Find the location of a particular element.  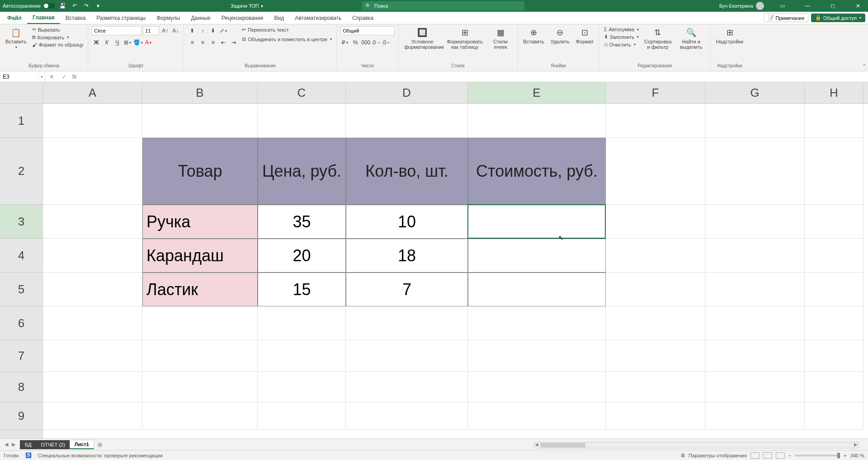

table-price-2: 20 is located at coordinates (302, 256).